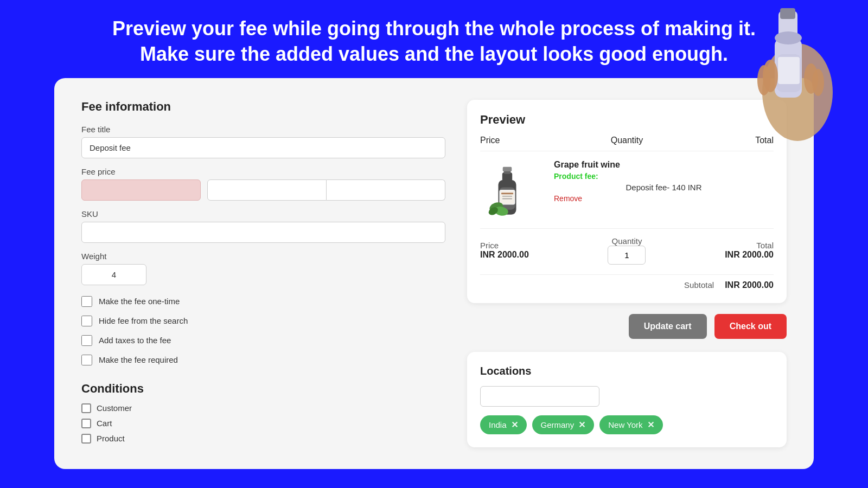 Image resolution: width=868 pixels, height=488 pixels. I want to click on checkbox-group: Make the fee one-time Hide fee from the …, so click(264, 331).